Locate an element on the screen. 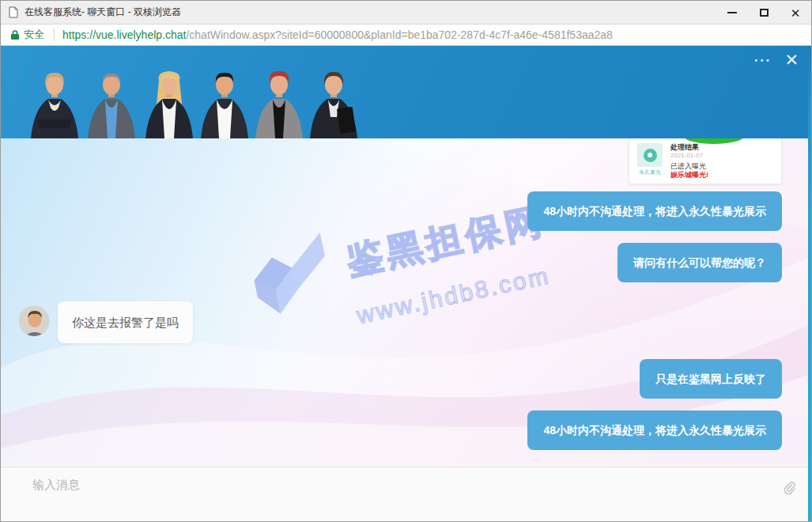  chat-bubble-left: 你这是去报警了是吗 is located at coordinates (125, 323).